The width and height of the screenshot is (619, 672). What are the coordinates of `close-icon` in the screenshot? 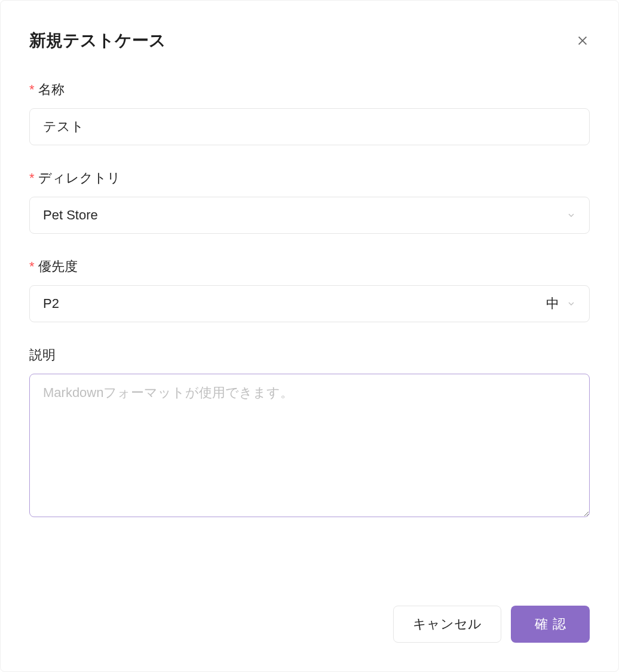 It's located at (583, 41).